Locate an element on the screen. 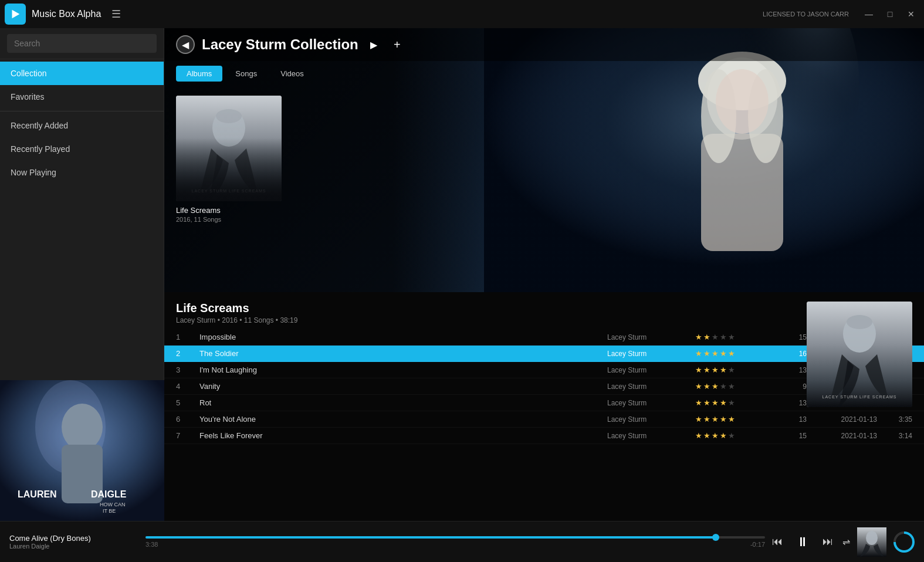  track-row: 7 Feels Like Forever Lacey Sturm ★★★★★ 1… is located at coordinates (544, 436).